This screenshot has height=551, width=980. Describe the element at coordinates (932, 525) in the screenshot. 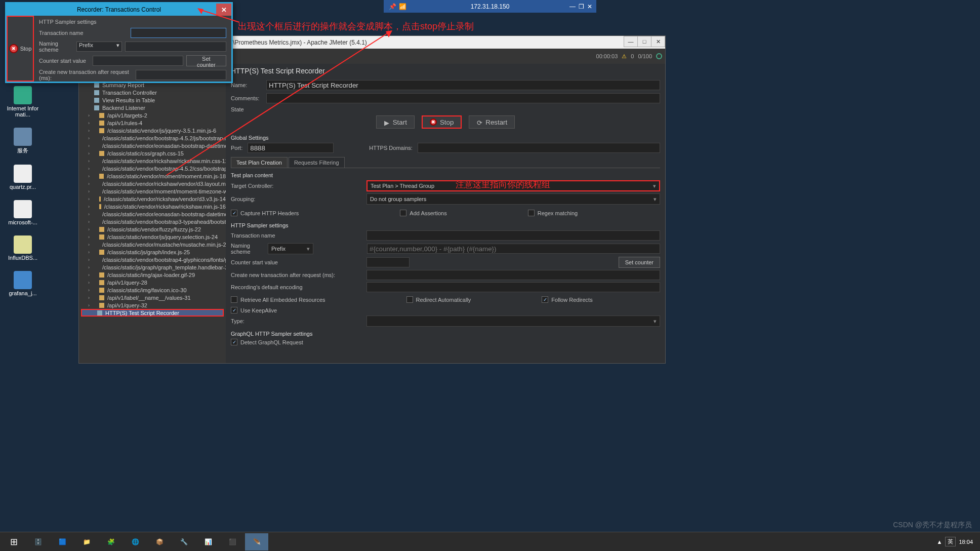

I see `watermark: CSDN @秃不才是程序员` at that location.